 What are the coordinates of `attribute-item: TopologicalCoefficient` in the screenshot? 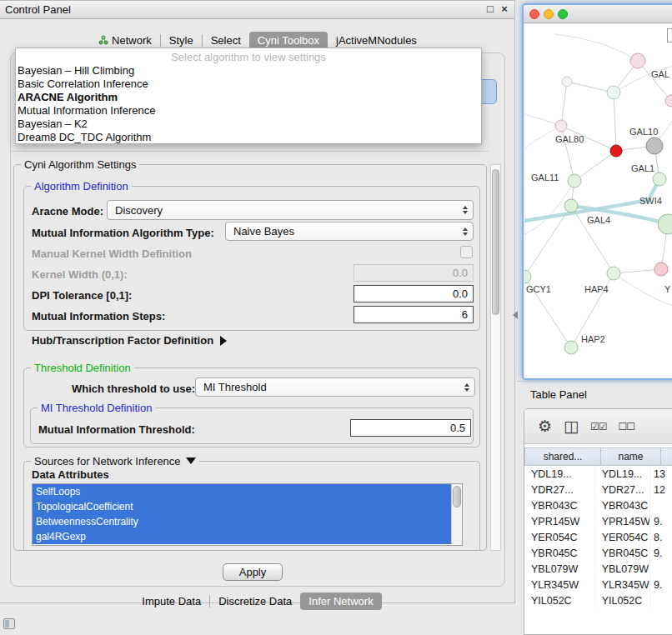 It's located at (242, 507).